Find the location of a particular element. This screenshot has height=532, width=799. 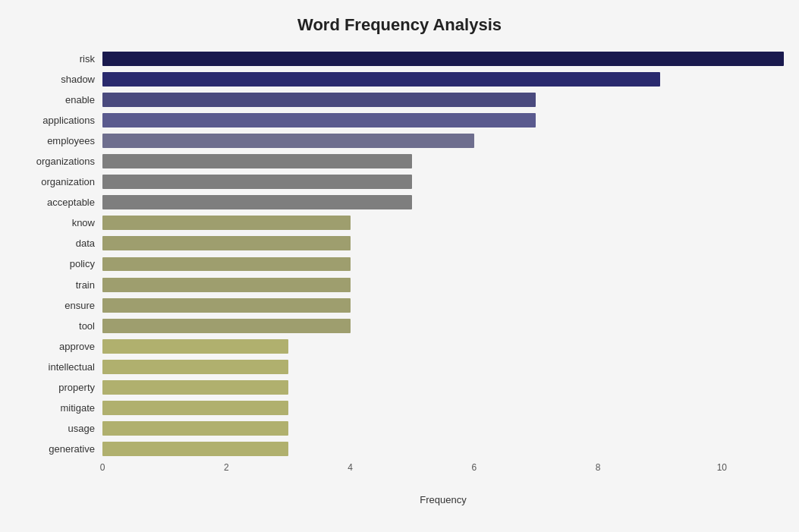

bar-row: data is located at coordinates (399, 243).